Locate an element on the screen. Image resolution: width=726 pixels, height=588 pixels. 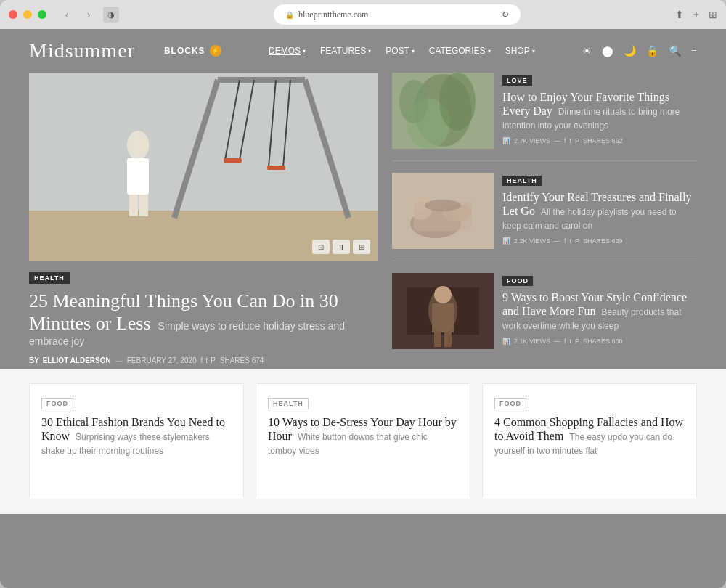
nav-categories: CATEGORIES ▾ is located at coordinates (460, 51).